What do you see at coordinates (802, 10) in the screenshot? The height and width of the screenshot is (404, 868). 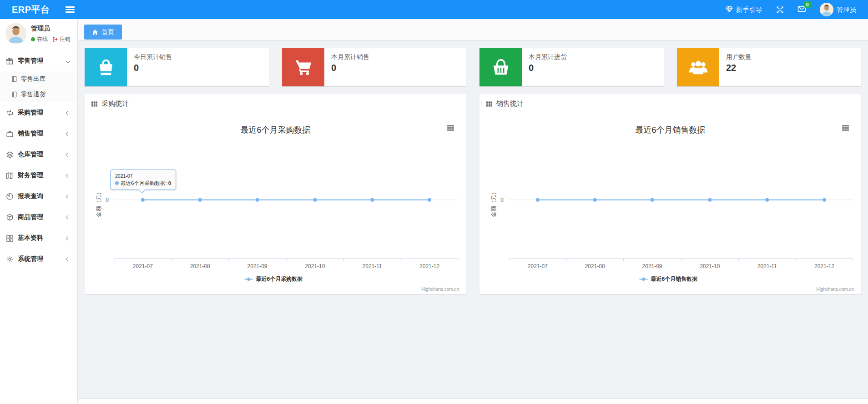 I see `envelope-icon` at bounding box center [802, 10].